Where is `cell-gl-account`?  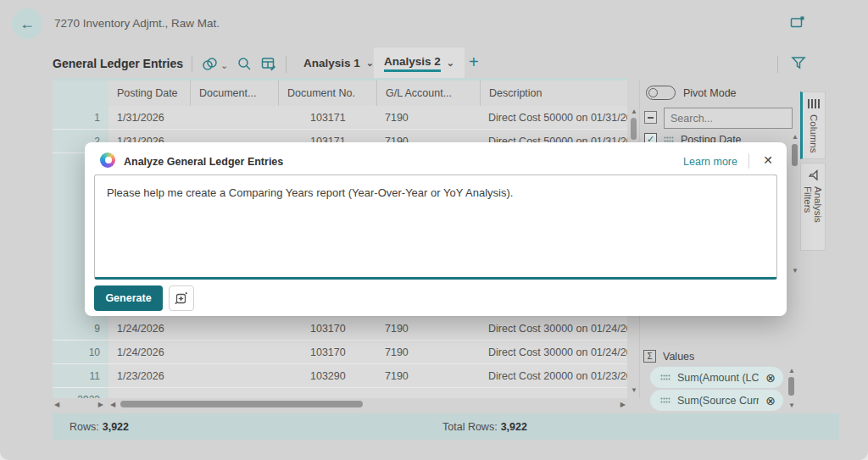
cell-gl-account is located at coordinates (428, 393).